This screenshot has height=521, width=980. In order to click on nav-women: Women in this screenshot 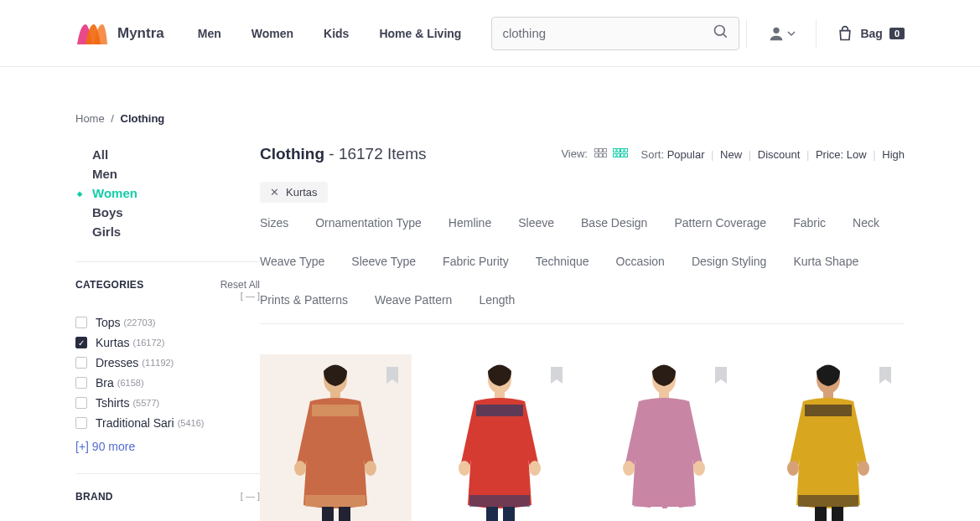, I will do `click(272, 34)`.